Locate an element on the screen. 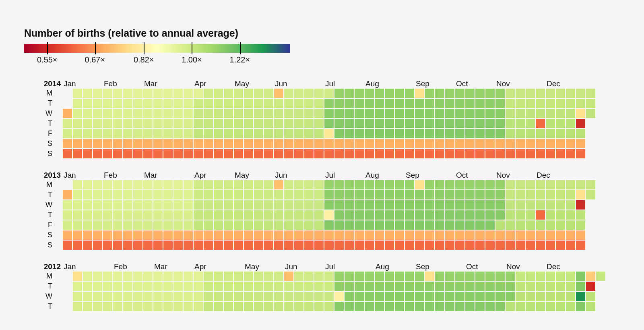 This screenshot has height=330, width=644. legend-gradient is located at coordinates (157, 48).